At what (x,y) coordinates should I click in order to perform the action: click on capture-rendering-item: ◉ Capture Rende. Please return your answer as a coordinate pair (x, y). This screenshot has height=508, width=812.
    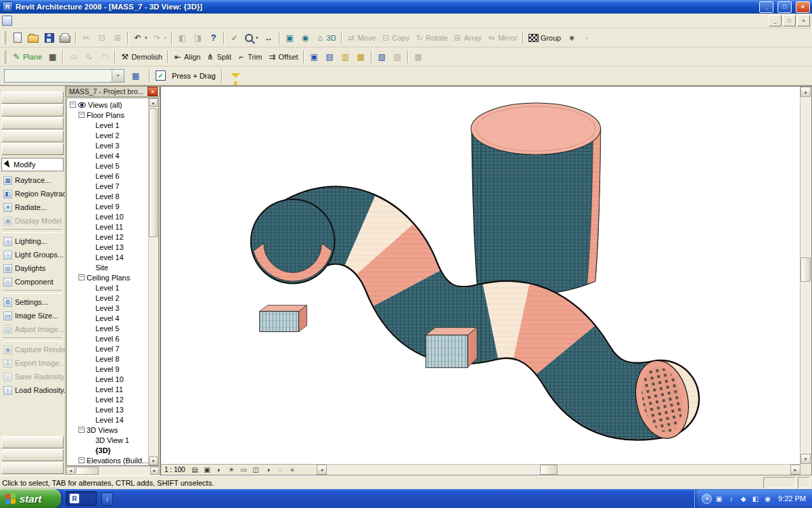
    Looking at the image, I should click on (32, 350).